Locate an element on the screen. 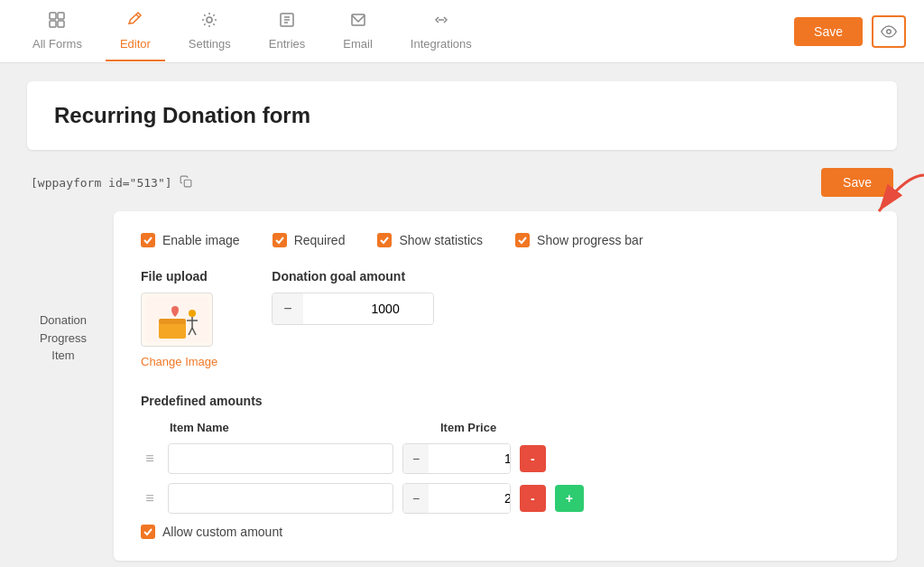 This screenshot has width=924, height=567. change-image-link: Change Image is located at coordinates (179, 361).